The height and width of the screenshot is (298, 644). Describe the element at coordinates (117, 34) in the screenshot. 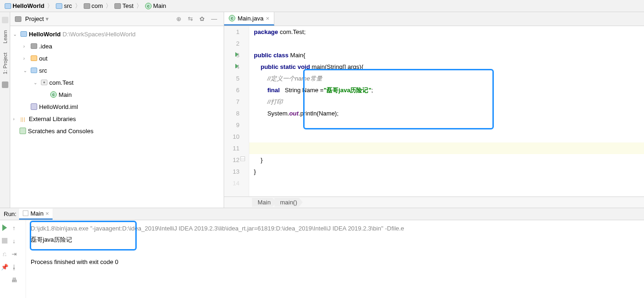

I see `tree-root: ⌄ HelloWorld D:\WorkSpaces\HelloWorld` at that location.